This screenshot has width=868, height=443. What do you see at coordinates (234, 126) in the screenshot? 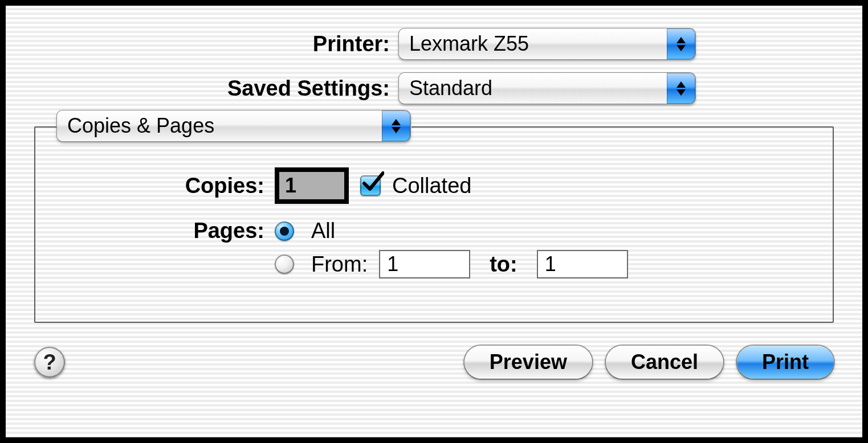
I see `section-select: Copies & Pages` at bounding box center [234, 126].